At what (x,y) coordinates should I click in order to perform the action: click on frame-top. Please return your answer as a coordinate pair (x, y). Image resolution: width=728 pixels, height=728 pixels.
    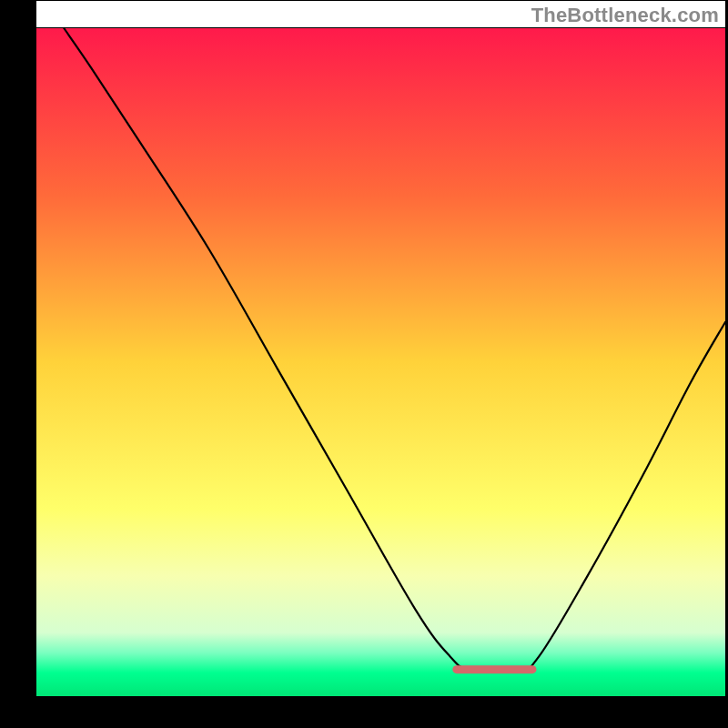
    Looking at the image, I should click on (364, 0).